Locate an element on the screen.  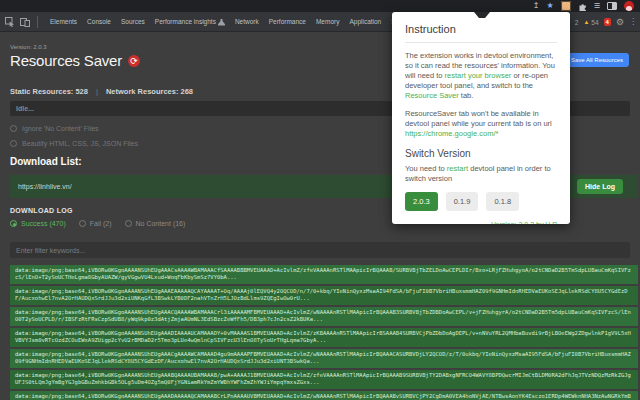
download-log-heading: DOWNLOAD LOG is located at coordinates (42, 210).